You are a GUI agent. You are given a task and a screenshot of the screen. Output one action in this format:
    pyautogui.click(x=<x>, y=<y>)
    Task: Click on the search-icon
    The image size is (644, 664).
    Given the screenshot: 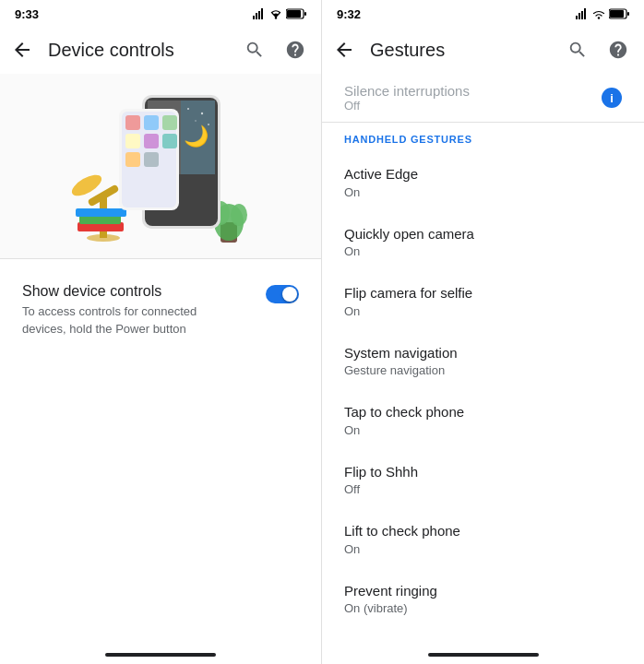 What is the action you would take?
    pyautogui.click(x=255, y=50)
    